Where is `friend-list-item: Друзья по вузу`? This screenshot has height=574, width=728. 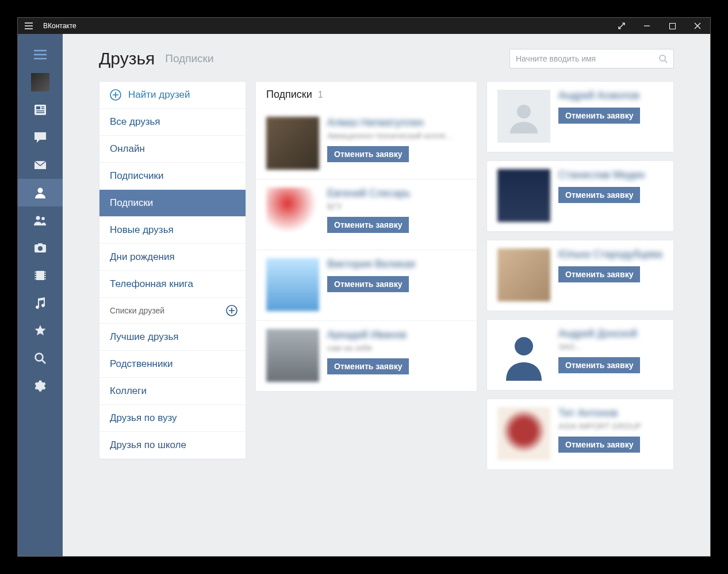 friend-list-item: Друзья по вузу is located at coordinates (173, 419).